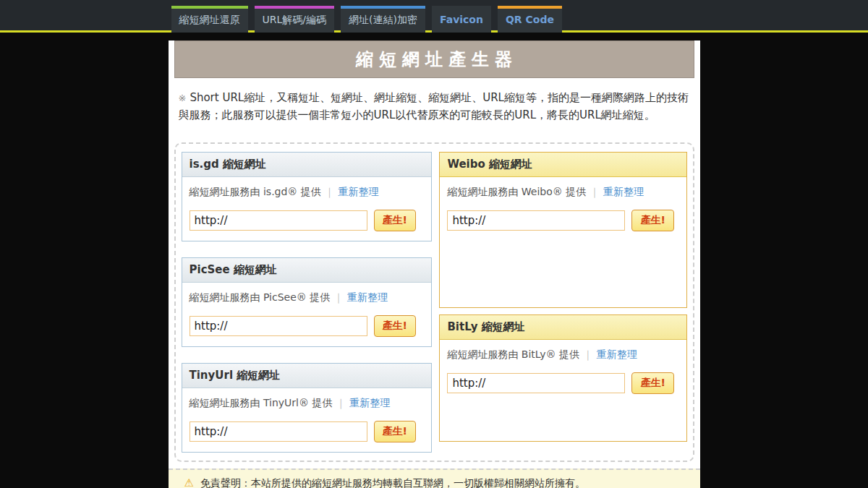  I want to click on warning-icon: ⚠, so click(190, 482).